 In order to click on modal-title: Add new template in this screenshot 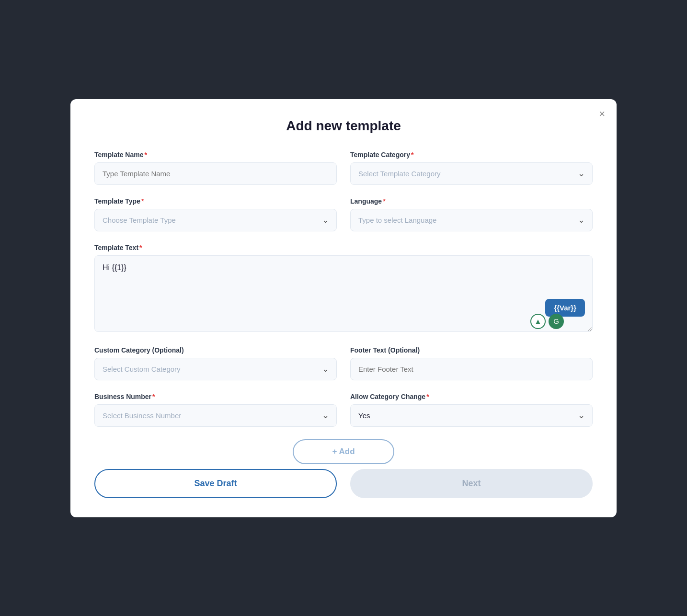, I will do `click(344, 126)`.